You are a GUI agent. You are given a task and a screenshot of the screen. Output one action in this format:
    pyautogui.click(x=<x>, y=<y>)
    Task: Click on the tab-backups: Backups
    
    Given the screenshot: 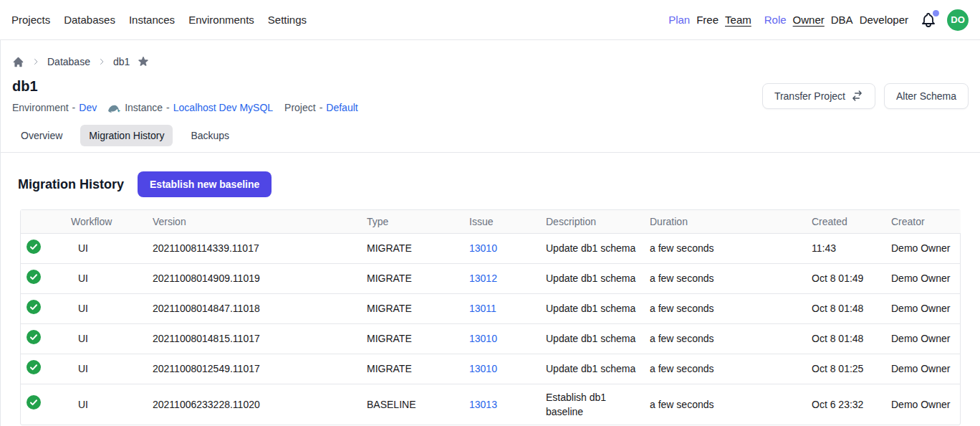 What is the action you would take?
    pyautogui.click(x=210, y=136)
    